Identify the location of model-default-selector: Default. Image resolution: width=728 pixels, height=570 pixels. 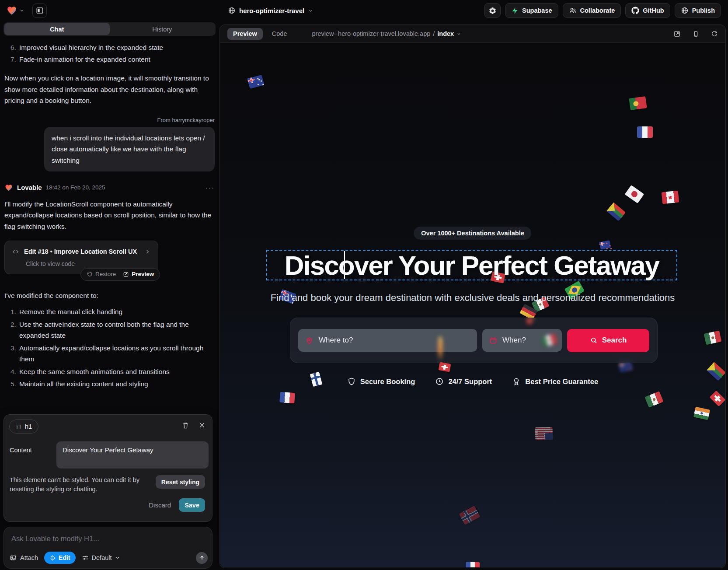
(101, 558).